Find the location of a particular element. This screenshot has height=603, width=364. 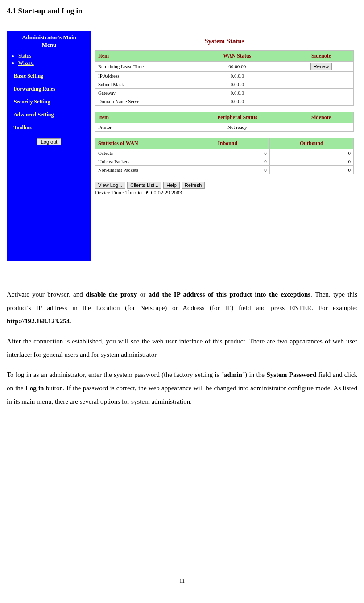

sidebar-title-line1: Administrator's Main is located at coordinates (49, 37).